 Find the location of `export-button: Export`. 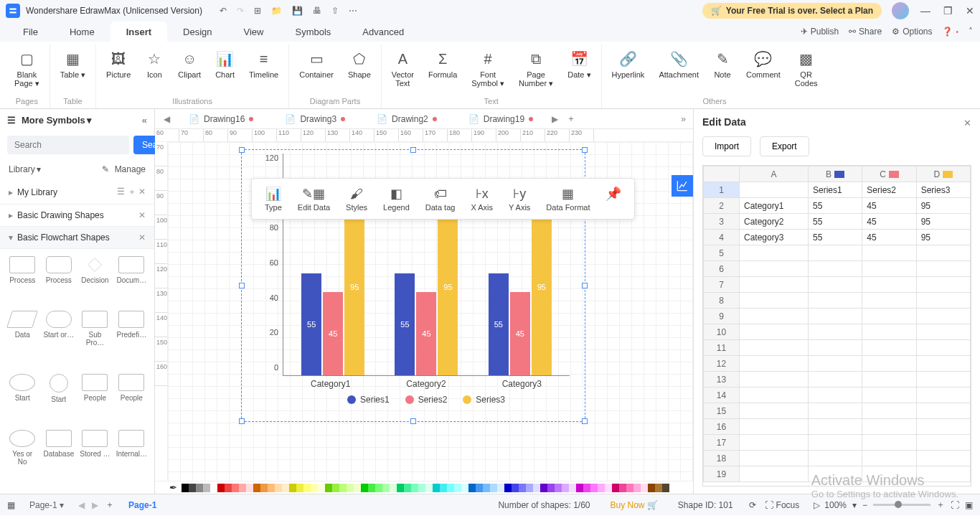

export-button: Export is located at coordinates (785, 146).